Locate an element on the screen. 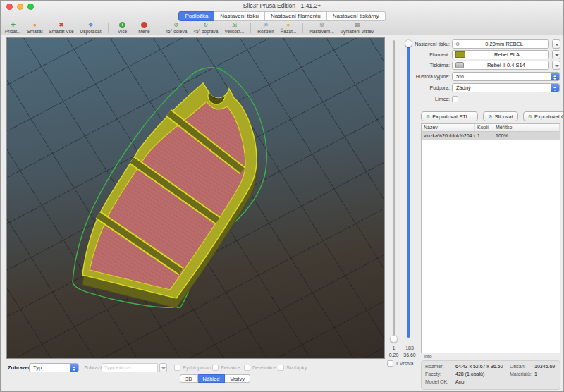  column-scale: Měřítko is located at coordinates (505, 128).